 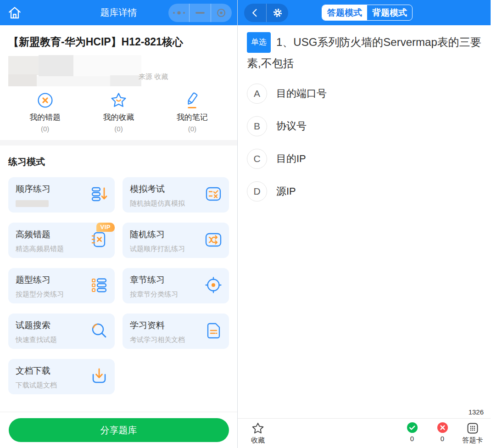 I want to click on option-letter: C, so click(x=257, y=159).